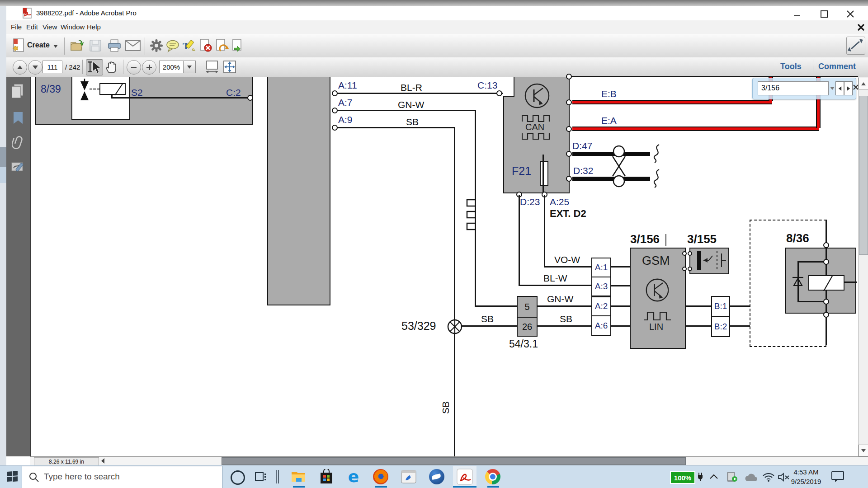 This screenshot has width=868, height=488. I want to click on gsm-pin-b2-label: B:2, so click(721, 327).